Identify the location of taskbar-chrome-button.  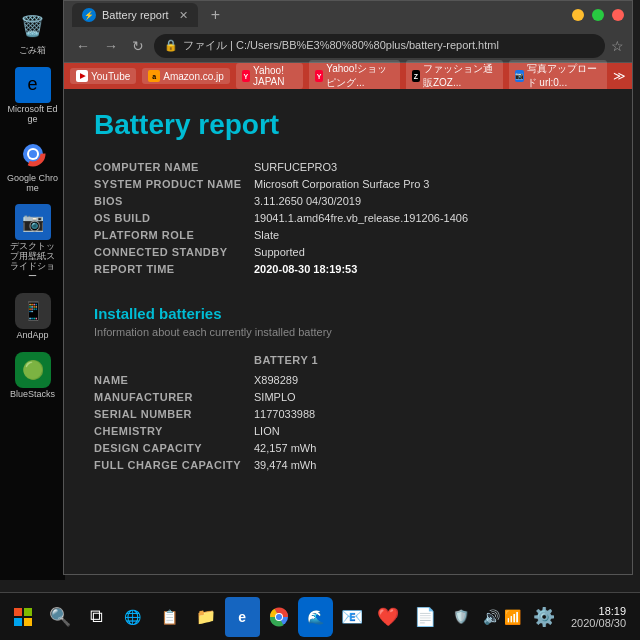
(280, 617).